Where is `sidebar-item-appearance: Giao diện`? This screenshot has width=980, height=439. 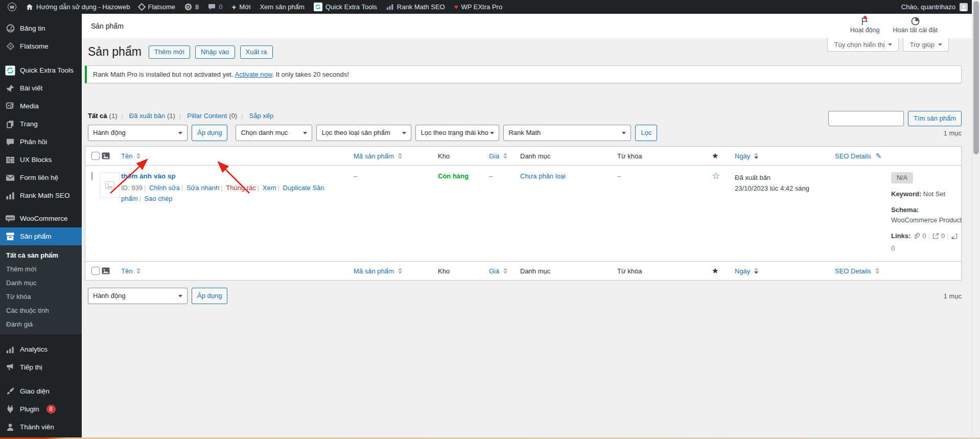
sidebar-item-appearance: Giao diện is located at coordinates (41, 391).